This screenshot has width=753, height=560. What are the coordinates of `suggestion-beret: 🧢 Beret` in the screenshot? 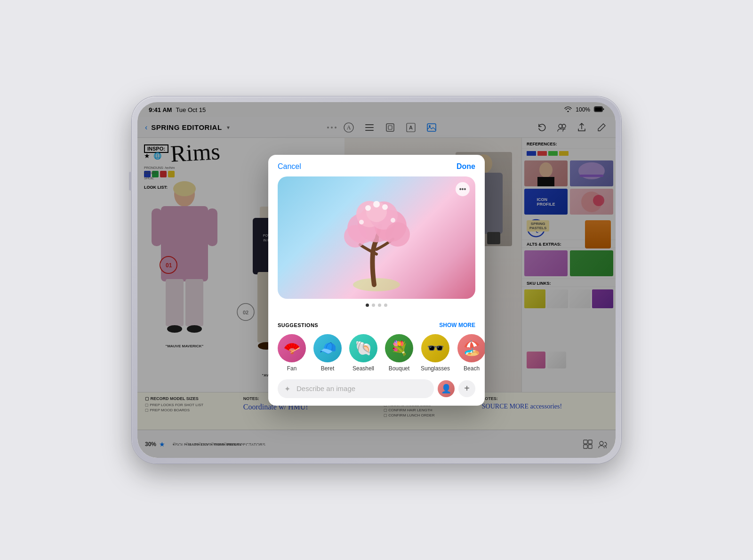 It's located at (328, 353).